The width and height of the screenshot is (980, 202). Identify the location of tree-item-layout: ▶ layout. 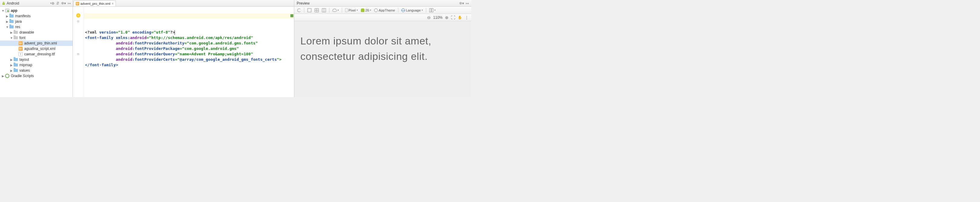
(37, 59).